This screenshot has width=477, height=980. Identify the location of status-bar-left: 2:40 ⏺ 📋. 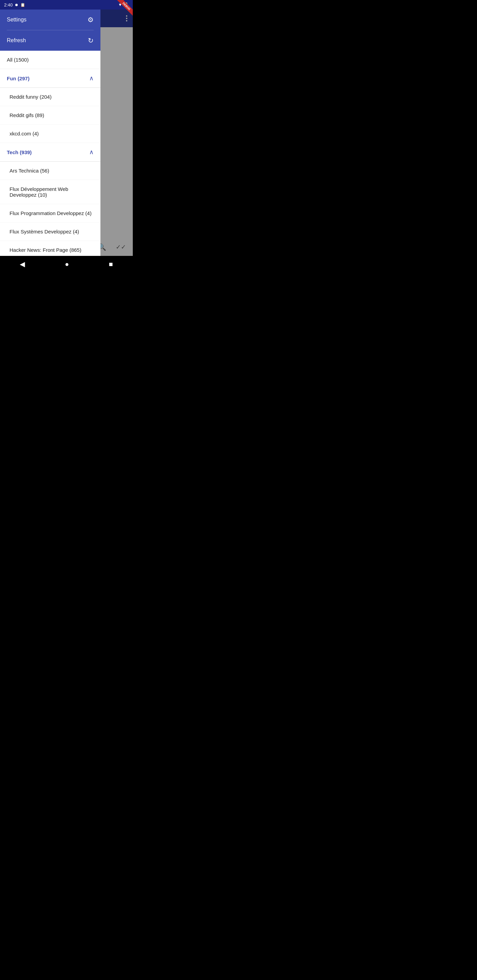
(14, 5).